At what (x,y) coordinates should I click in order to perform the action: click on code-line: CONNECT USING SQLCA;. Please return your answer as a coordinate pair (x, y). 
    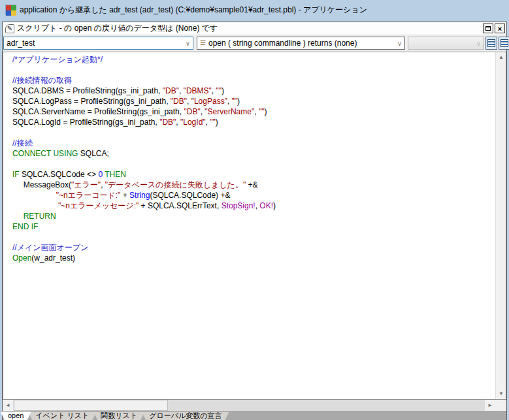
    Looking at the image, I should click on (252, 153).